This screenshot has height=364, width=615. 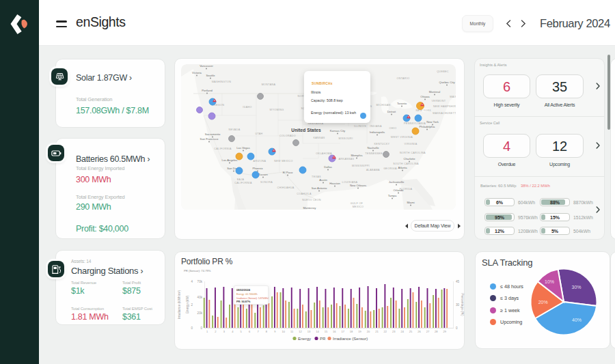 I want to click on svg-text: OHIO, so click(x=394, y=128).